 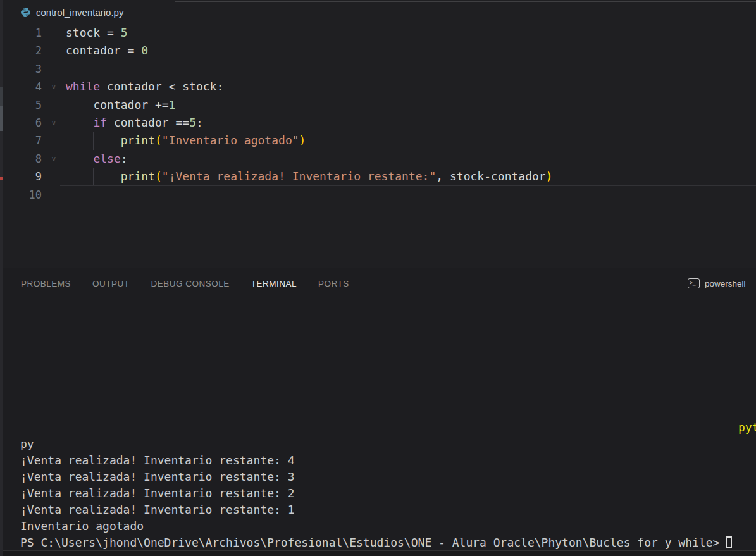 What do you see at coordinates (148, 123) in the screenshot?
I see `code-token: contador ==` at bounding box center [148, 123].